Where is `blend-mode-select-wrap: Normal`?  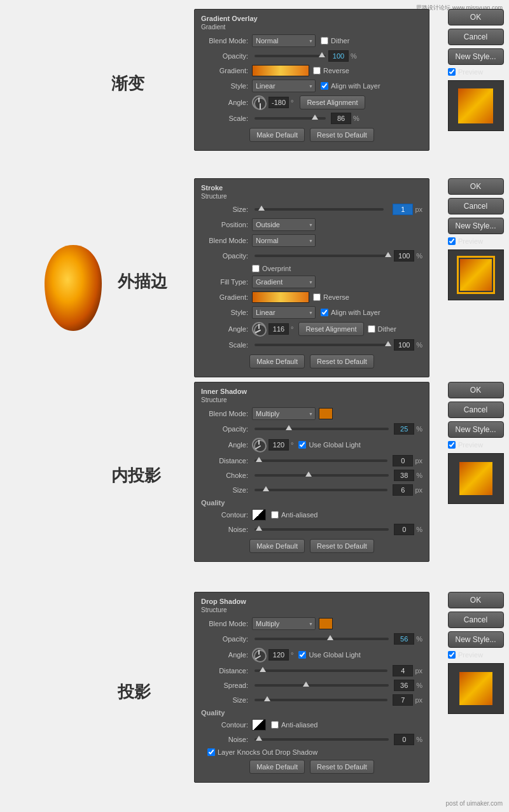 blend-mode-select-wrap: Normal is located at coordinates (284, 41).